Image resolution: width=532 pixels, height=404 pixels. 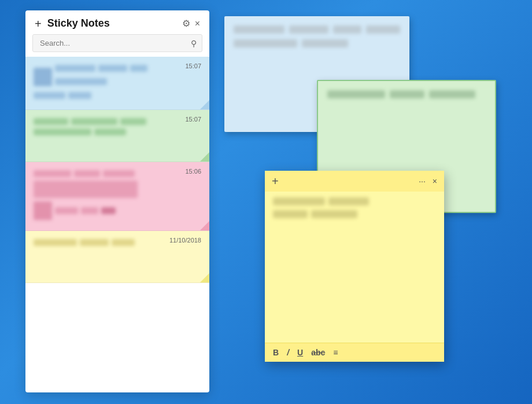 What do you see at coordinates (117, 127) in the screenshot?
I see `note-preview-green` at bounding box center [117, 127].